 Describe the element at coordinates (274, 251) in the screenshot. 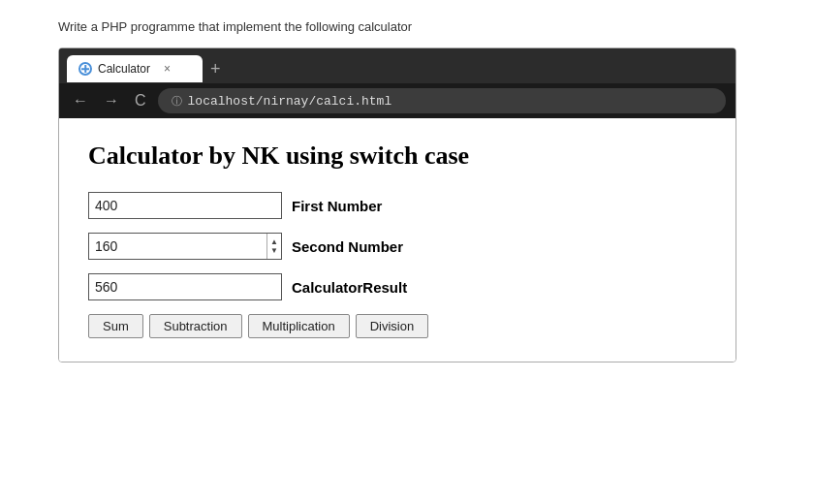

I see `arrow-down-icon: ▼` at that location.